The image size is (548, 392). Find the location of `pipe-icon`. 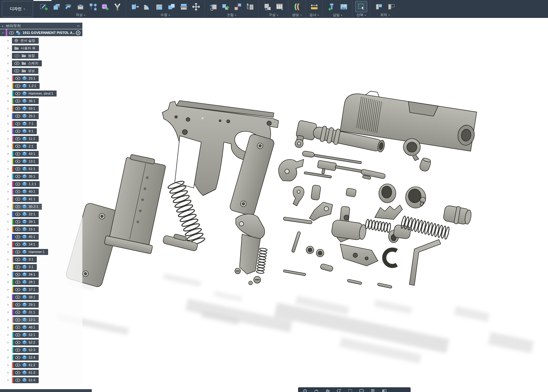

pipe-icon is located at coordinates (117, 7).